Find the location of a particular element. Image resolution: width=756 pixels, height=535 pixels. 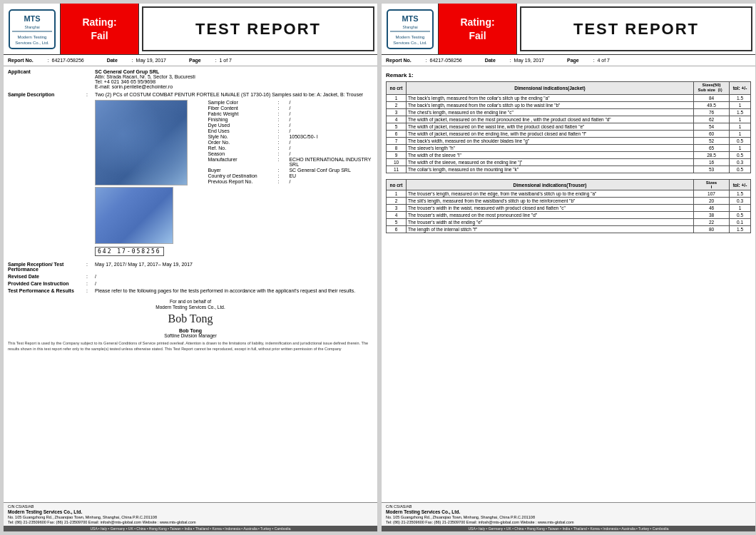

sub-field-row: Country of Destination:EU is located at coordinates (290, 175).